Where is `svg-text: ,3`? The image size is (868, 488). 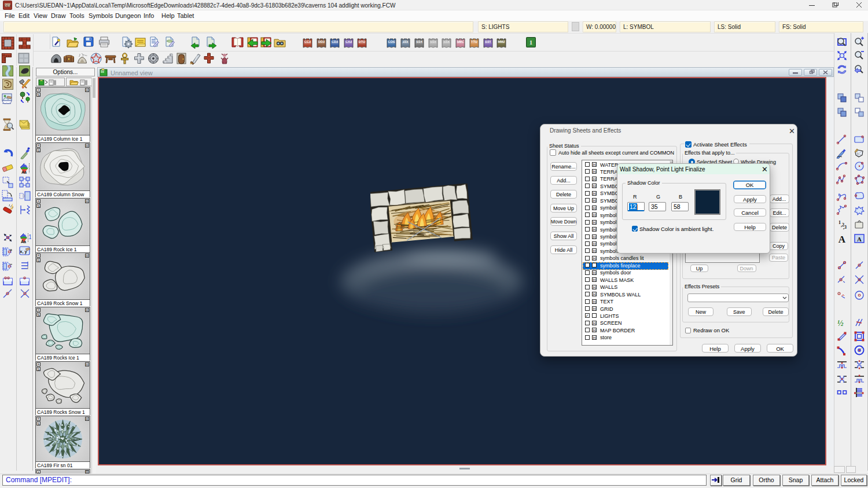
svg-text: ,3 is located at coordinates (845, 227).